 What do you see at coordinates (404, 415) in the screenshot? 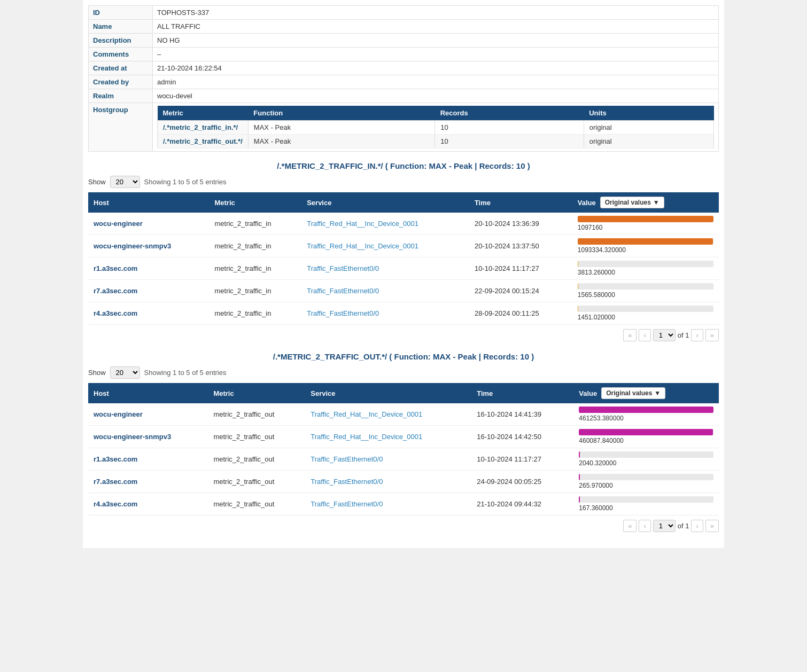
I see `table-row: wocu-engineer metric_2_traffic_out Traff…` at bounding box center [404, 415].